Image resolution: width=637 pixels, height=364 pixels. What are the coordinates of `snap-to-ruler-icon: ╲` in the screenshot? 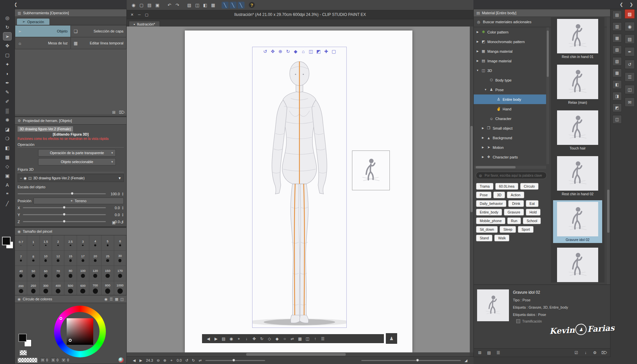 It's located at (225, 5).